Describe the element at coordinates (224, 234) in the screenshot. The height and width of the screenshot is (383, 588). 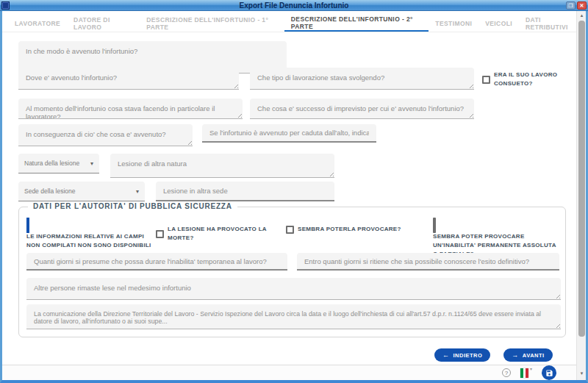
I see `morte-label: LA LESIONE HA PROVOCATO LA MORTE?` at that location.